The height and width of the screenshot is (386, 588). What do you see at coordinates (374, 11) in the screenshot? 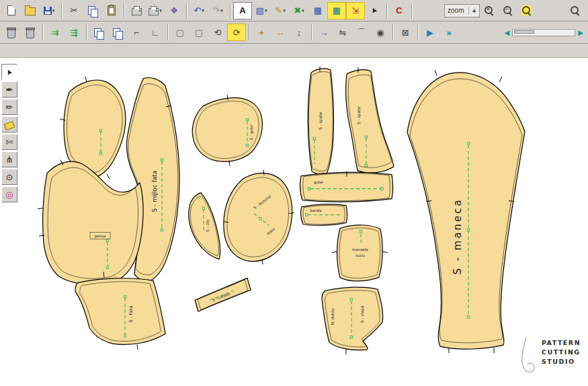
I see `pointer-mode-button: ➤` at bounding box center [374, 11].